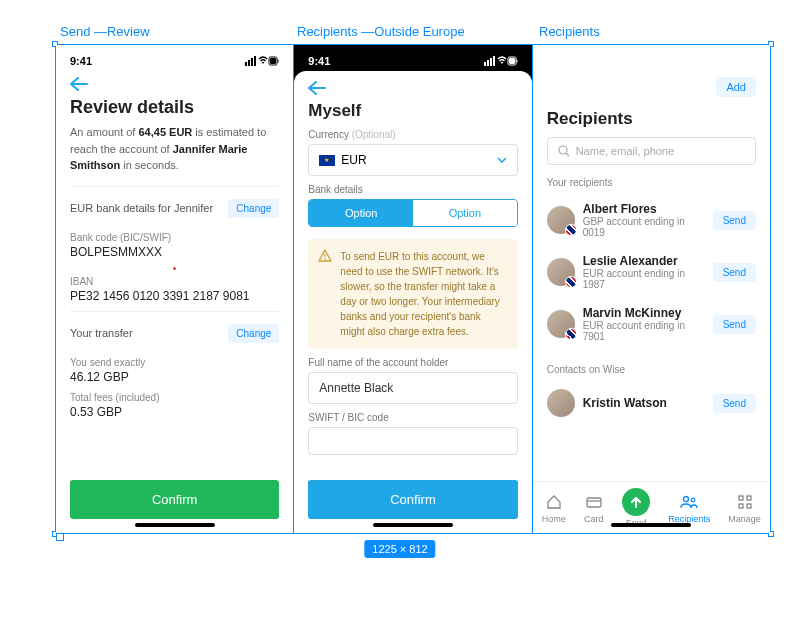 This screenshot has height=630, width=800. What do you see at coordinates (174, 412) in the screenshot?
I see `fees-value: 0.53 GBP` at bounding box center [174, 412].